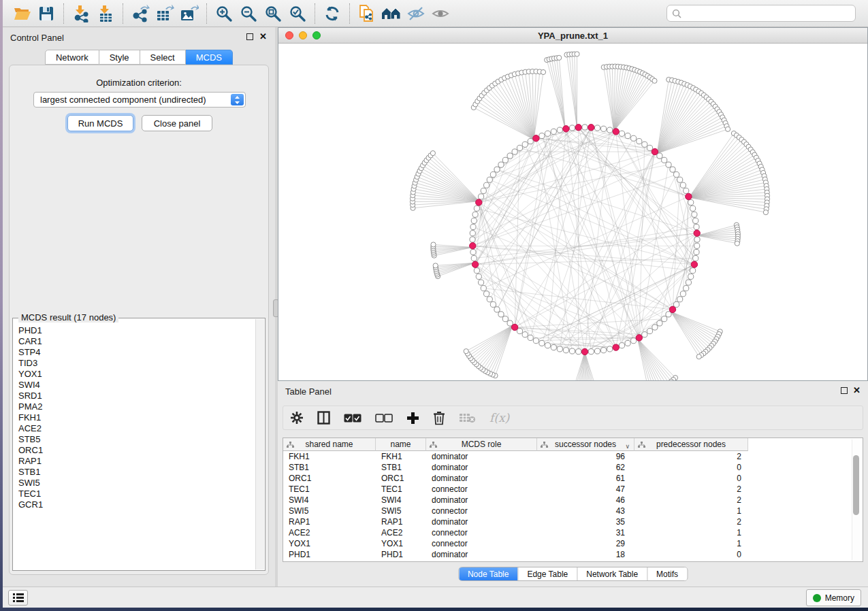 The height and width of the screenshot is (611, 868). I want to click on cell-name: FKH1, so click(401, 457).